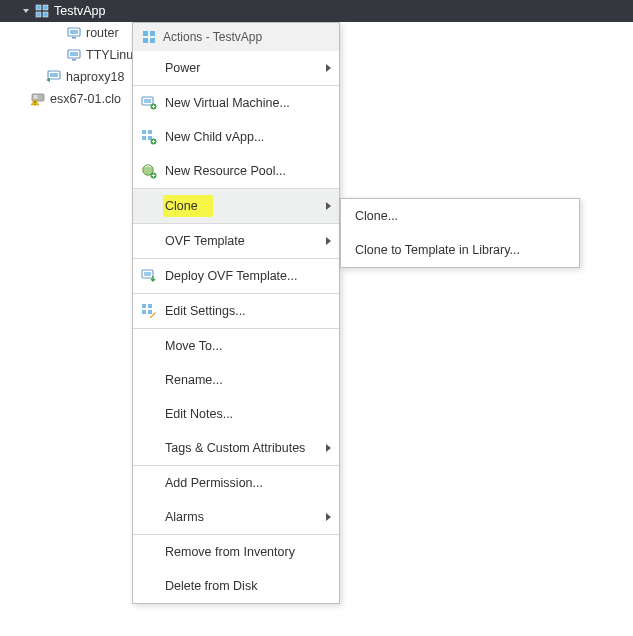 The height and width of the screenshot is (636, 633). Describe the element at coordinates (242, 68) in the screenshot. I see `menu-label: Power` at that location.